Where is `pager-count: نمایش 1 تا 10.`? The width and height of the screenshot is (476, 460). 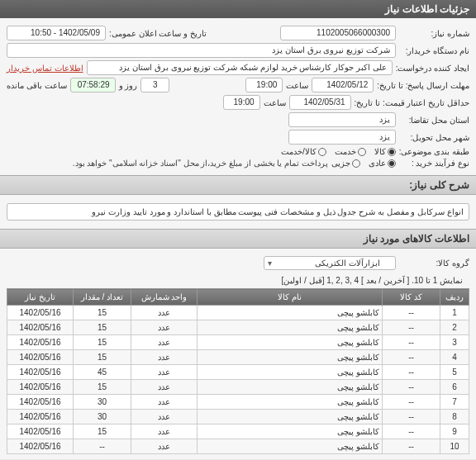
pager-count: نمایش 1 تا 10. is located at coordinates (437, 281).